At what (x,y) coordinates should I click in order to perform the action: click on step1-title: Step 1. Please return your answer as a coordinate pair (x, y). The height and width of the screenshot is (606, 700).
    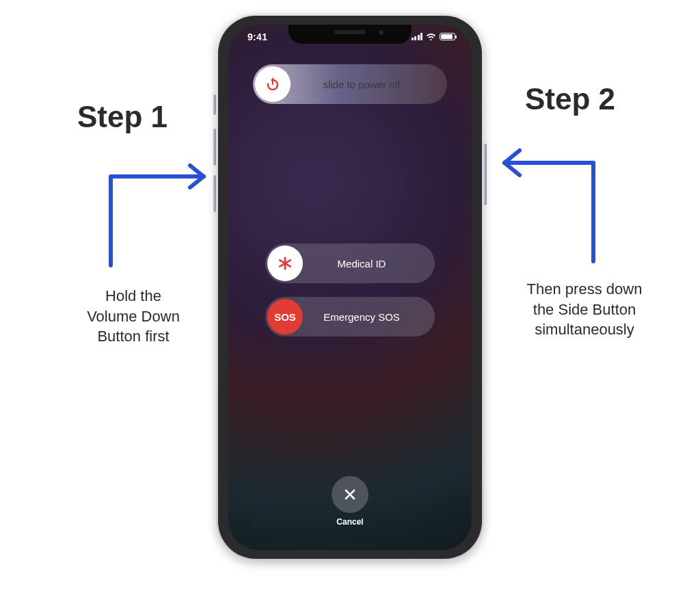
    Looking at the image, I should click on (122, 117).